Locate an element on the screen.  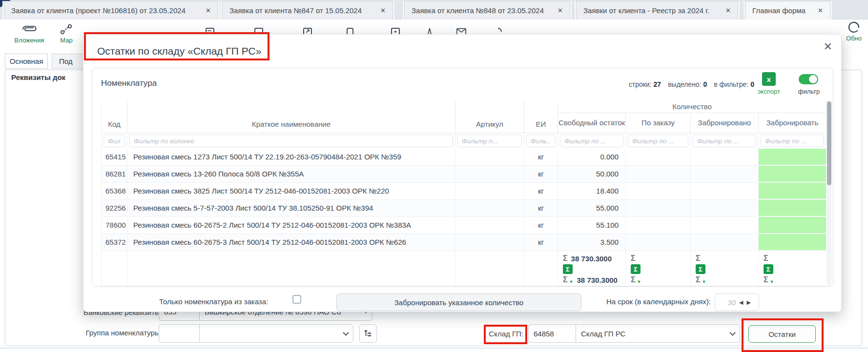
filter-unit-input is located at coordinates (541, 141).